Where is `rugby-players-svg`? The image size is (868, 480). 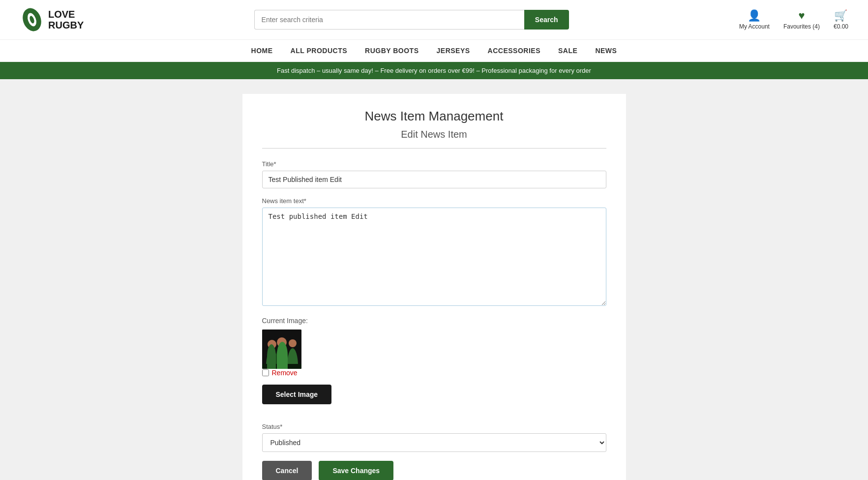 rugby-players-svg is located at coordinates (282, 349).